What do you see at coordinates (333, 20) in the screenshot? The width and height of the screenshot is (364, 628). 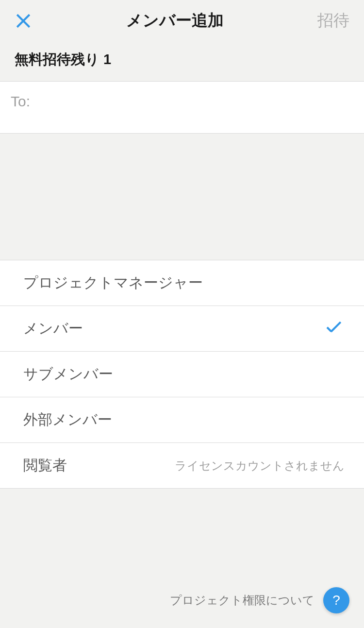 I see `invite-button: 招待` at bounding box center [333, 20].